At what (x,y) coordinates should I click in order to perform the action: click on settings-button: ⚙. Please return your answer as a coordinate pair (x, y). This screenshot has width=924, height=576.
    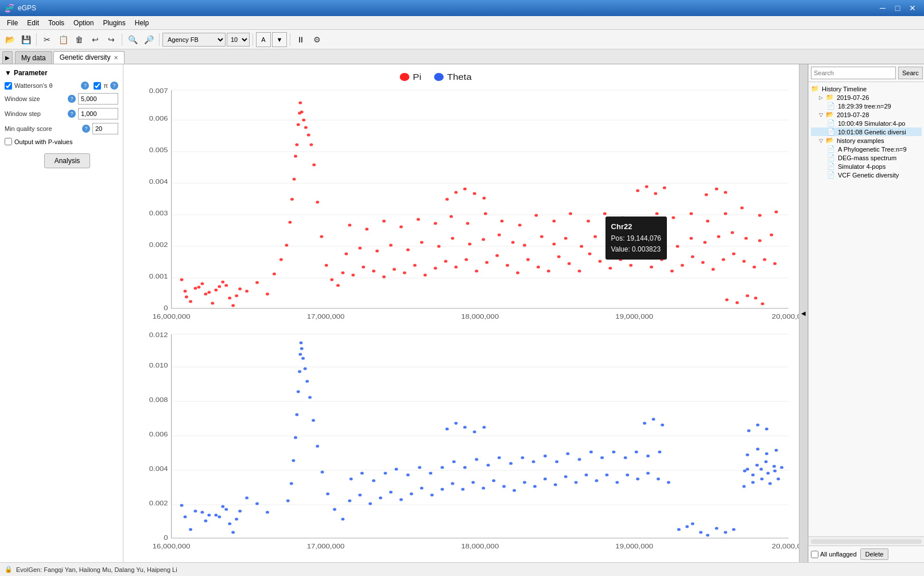
    Looking at the image, I should click on (317, 40).